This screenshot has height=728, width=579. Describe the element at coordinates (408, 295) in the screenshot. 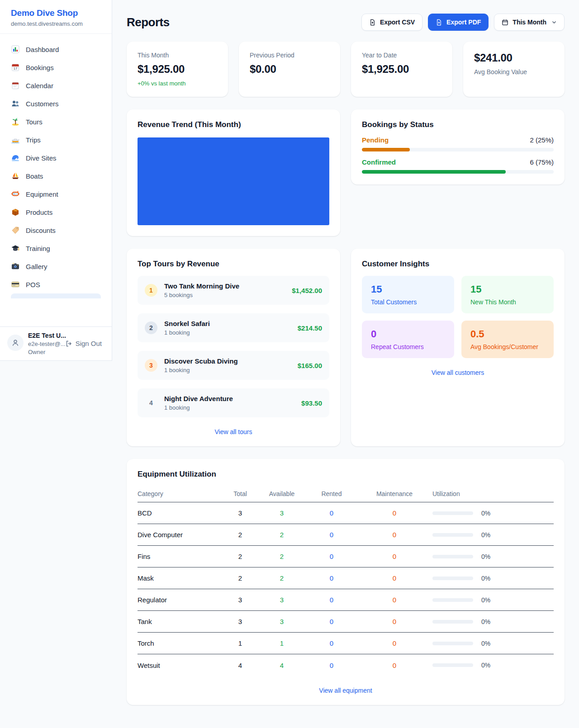

I see `tile-total-customers: 15 Total Customers` at that location.